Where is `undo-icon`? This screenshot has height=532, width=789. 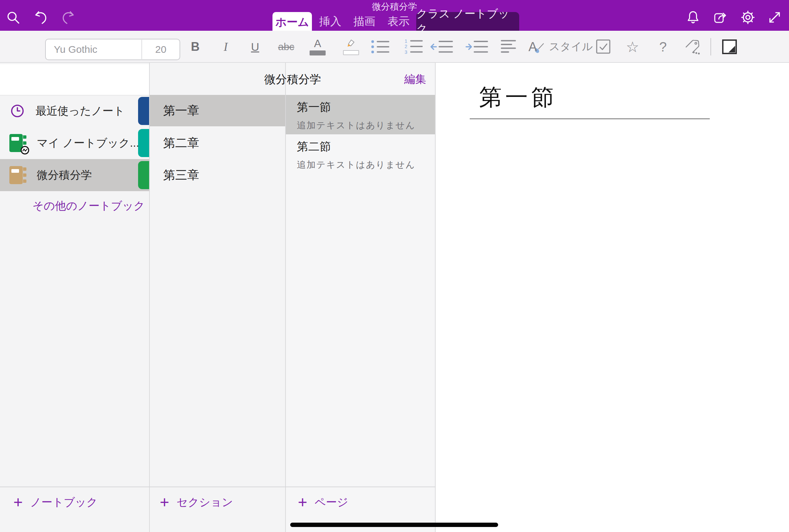
undo-icon is located at coordinates (41, 18).